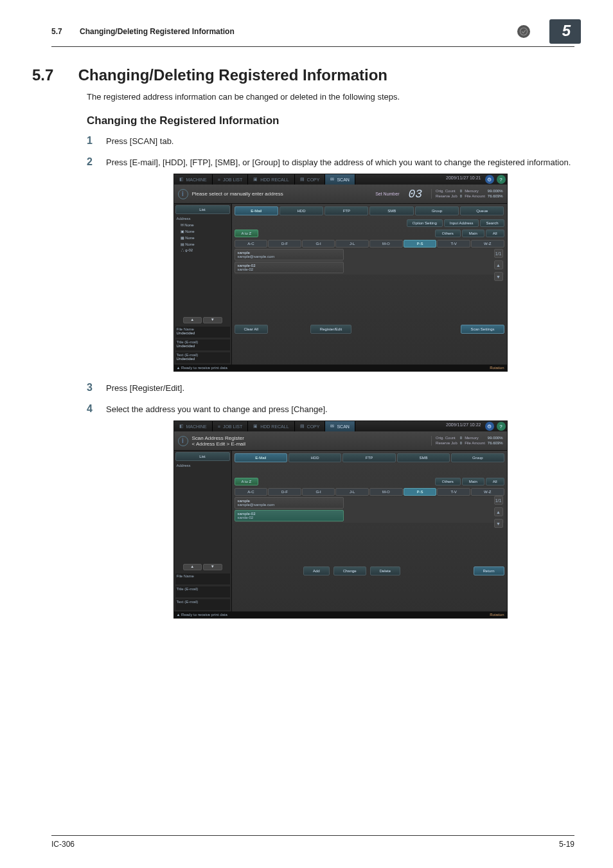 This screenshot has width=613, height=868. What do you see at coordinates (341, 194) in the screenshot?
I see `message-bar: i Please select or manually enter addres…` at bounding box center [341, 194].